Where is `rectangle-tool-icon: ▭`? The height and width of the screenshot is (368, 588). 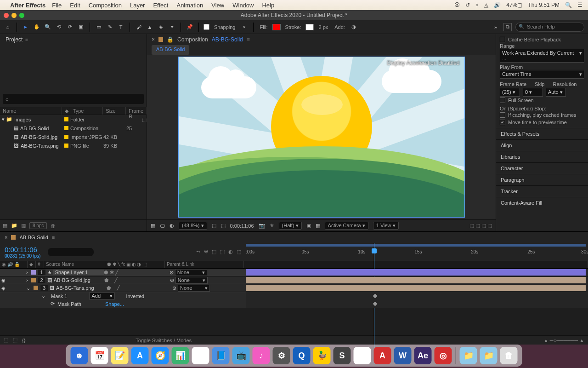 rectangle-tool-icon: ▭ is located at coordinates (99, 27).